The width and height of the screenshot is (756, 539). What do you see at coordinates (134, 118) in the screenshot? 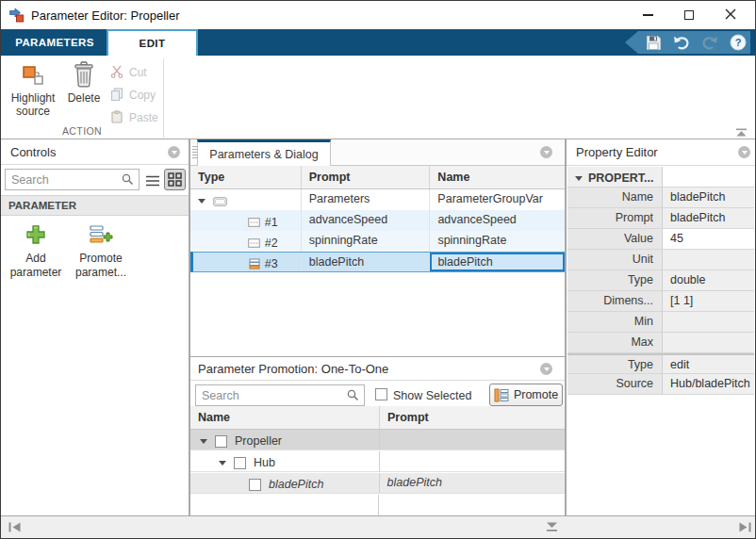
I see `paste-button: Paste` at bounding box center [134, 118].